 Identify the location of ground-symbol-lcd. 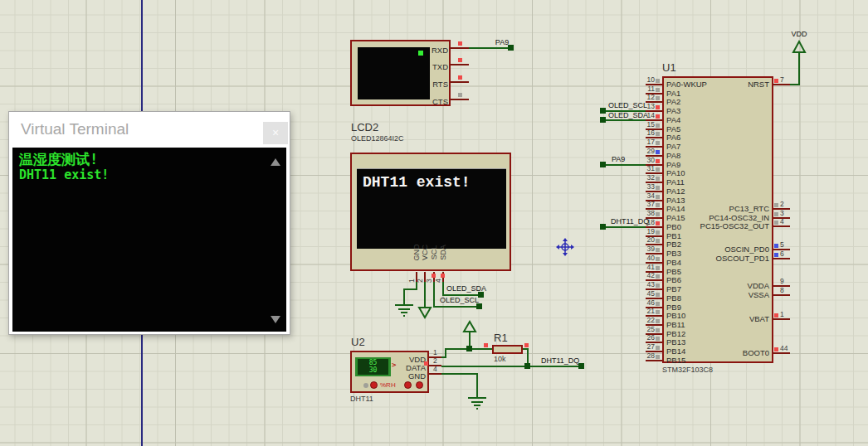
(404, 310).